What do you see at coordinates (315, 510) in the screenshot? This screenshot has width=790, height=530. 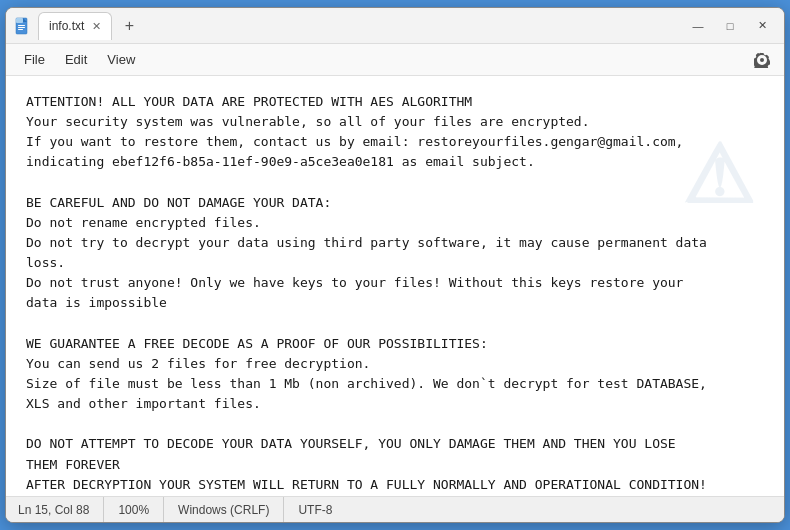 I see `encoding: UTF-8` at bounding box center [315, 510].